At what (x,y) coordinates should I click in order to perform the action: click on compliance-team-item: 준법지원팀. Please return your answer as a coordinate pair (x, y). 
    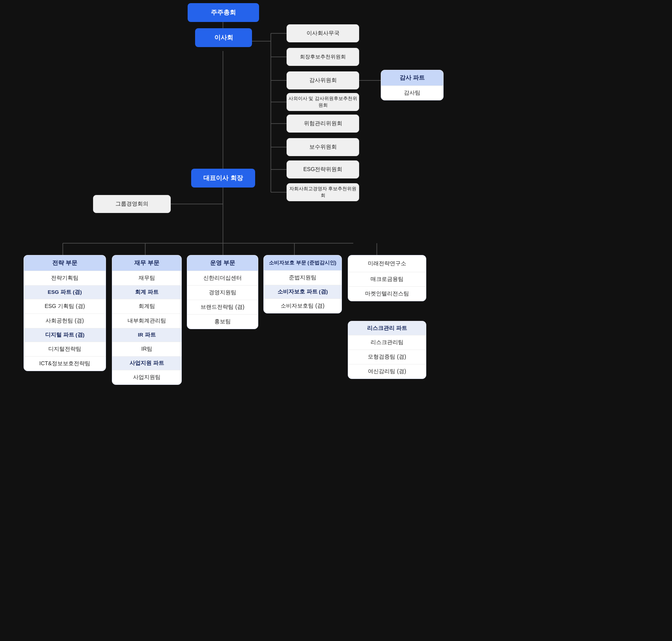
    Looking at the image, I should click on (303, 278).